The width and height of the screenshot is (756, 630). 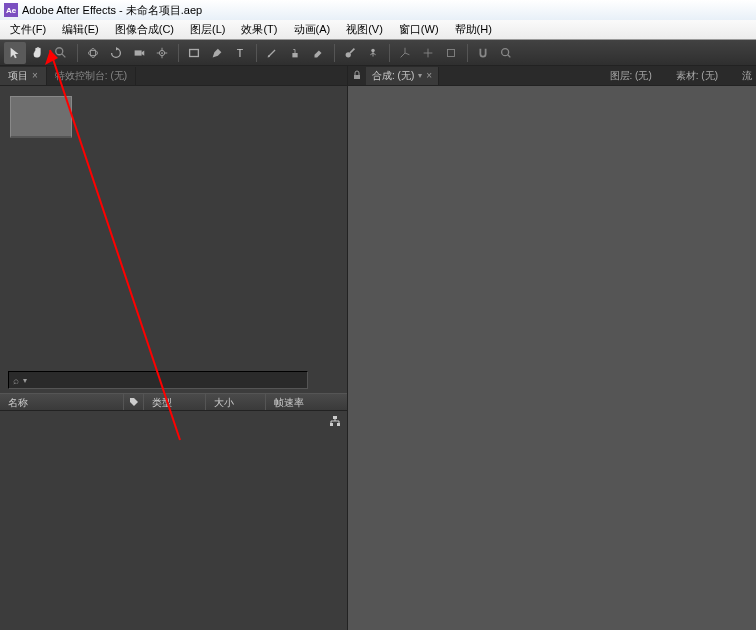 I want to click on app-icon: Ae, so click(x=11, y=10).